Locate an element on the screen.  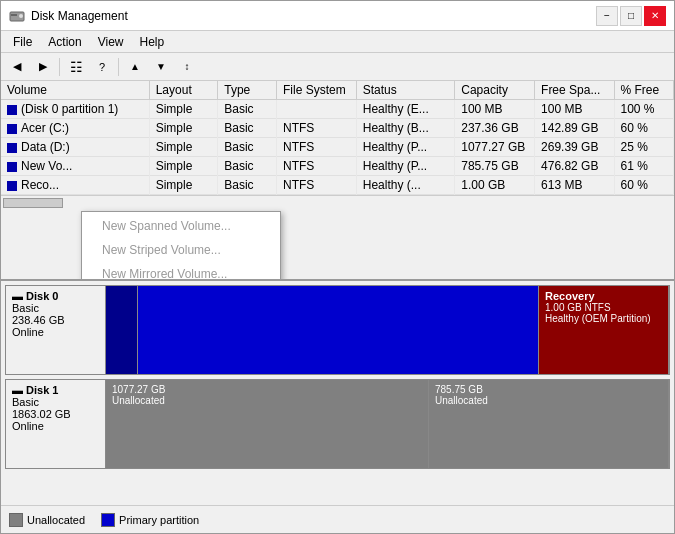
cell-pctfree: 61 % is located at coordinates (644, 166).